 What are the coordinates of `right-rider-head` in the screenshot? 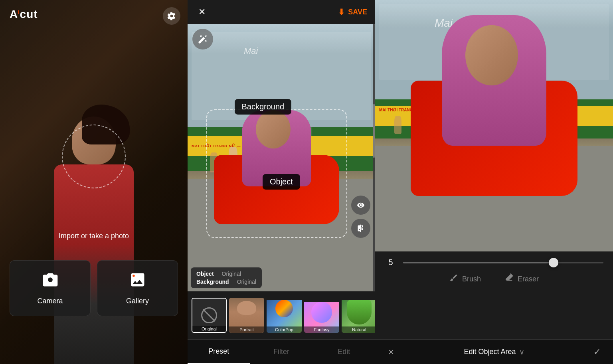 It's located at (492, 55).